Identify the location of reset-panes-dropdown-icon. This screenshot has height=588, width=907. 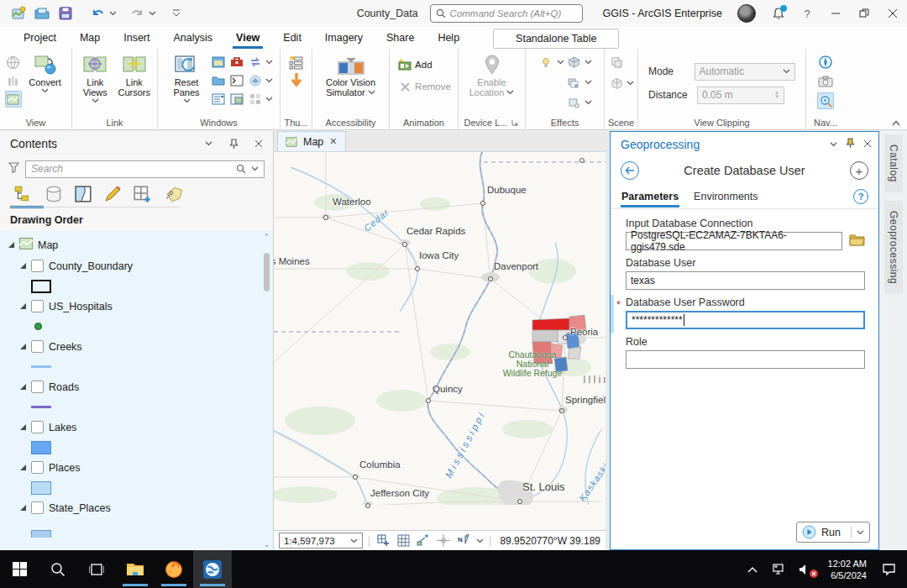
(186, 101).